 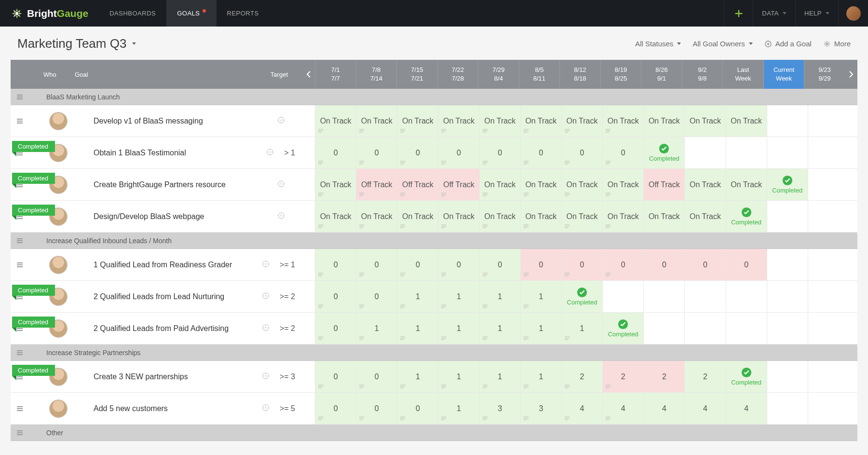 I want to click on week-header-cell: 8/128/18, so click(x=580, y=74).